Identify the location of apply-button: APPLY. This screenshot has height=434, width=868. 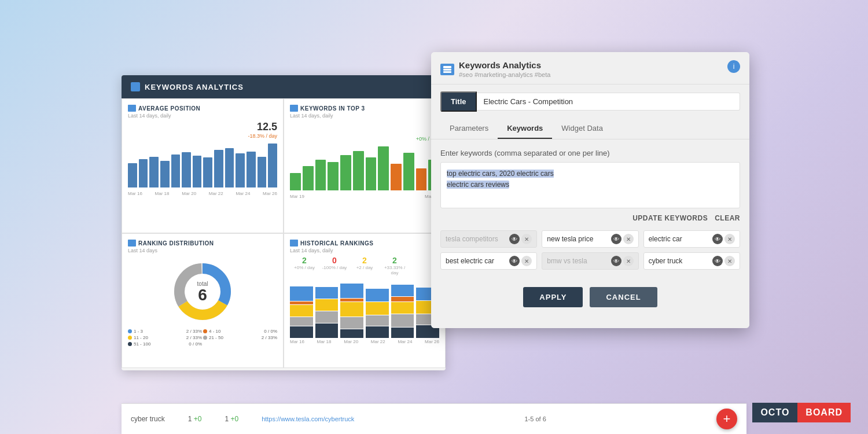
(553, 297).